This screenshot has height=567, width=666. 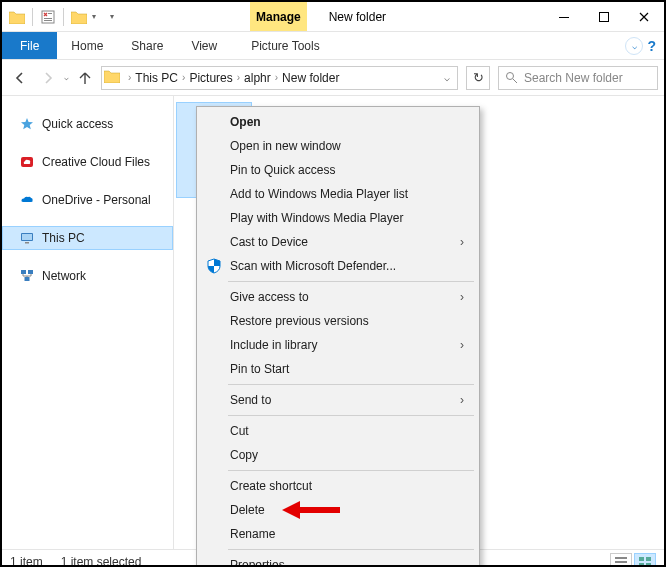 I want to click on window-title: New folder, so click(x=358, y=17).